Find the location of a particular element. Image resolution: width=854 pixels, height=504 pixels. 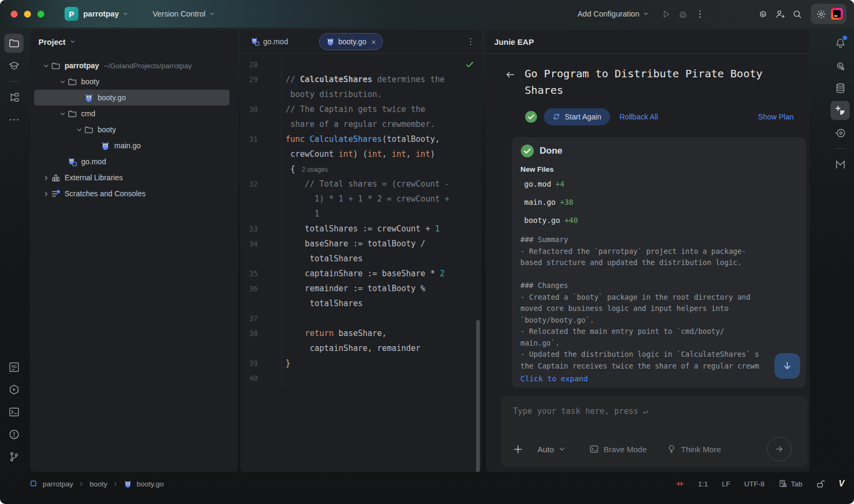

rollback-all-link: Rollback All is located at coordinates (639, 117).